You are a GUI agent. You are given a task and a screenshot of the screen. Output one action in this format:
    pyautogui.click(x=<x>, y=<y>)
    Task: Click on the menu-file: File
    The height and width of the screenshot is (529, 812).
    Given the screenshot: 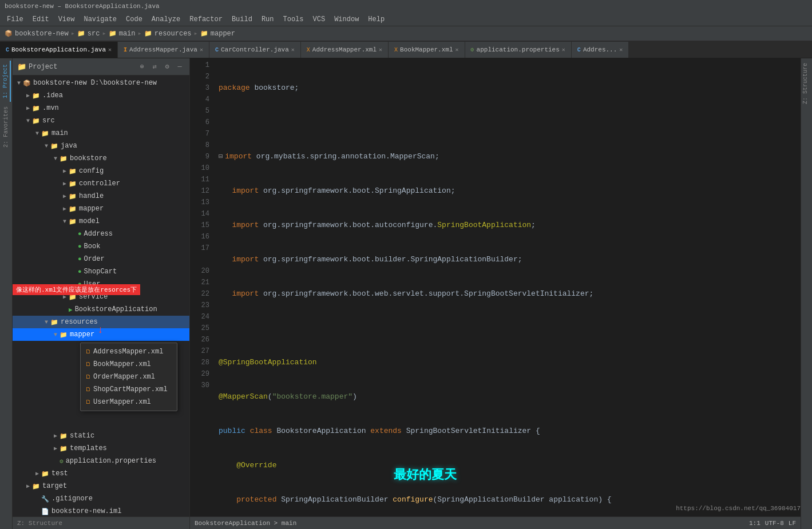 What is the action you would take?
    pyautogui.click(x=15, y=19)
    